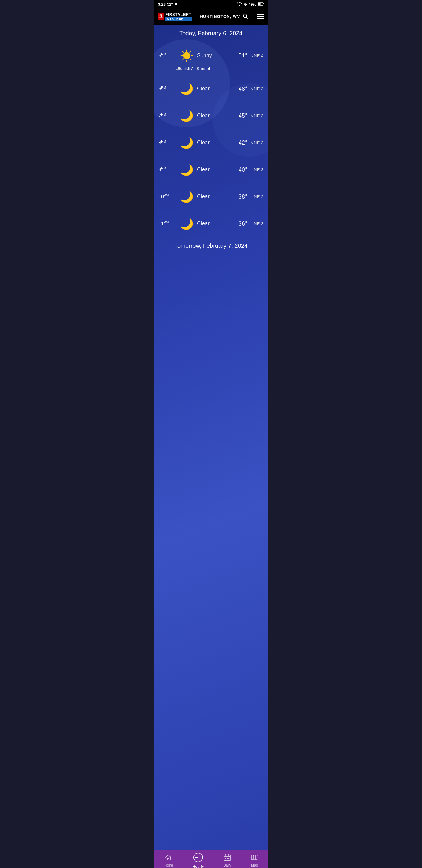 The width and height of the screenshot is (422, 868). I want to click on condition-8pm: Clear, so click(213, 143).